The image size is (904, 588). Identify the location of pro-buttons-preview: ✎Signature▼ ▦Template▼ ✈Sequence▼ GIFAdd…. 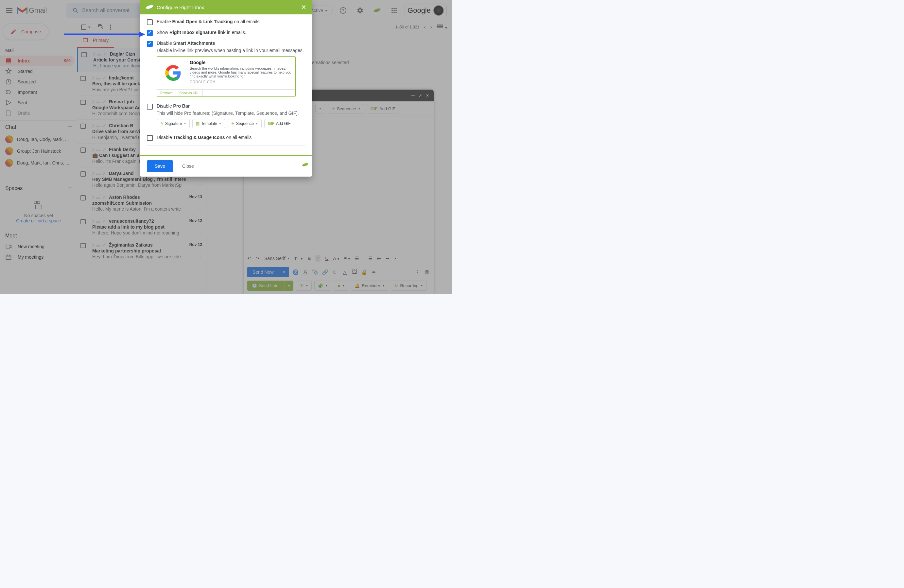
(231, 123).